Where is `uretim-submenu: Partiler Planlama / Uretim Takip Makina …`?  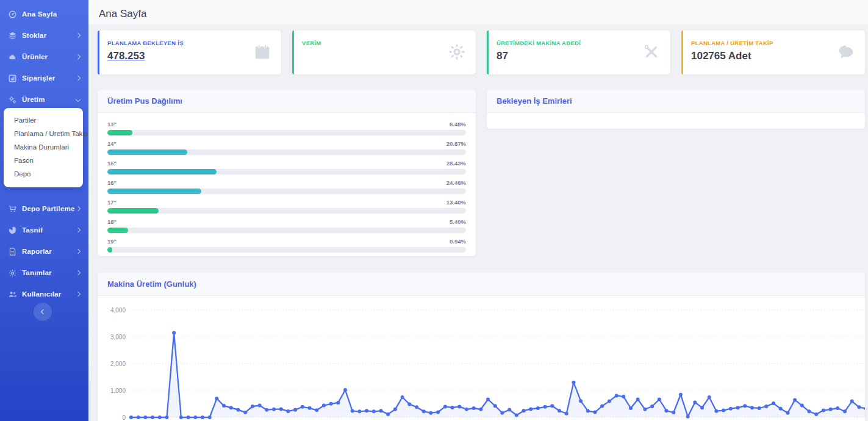 uretim-submenu: Partiler Planlama / Uretim Takip Makina … is located at coordinates (43, 148).